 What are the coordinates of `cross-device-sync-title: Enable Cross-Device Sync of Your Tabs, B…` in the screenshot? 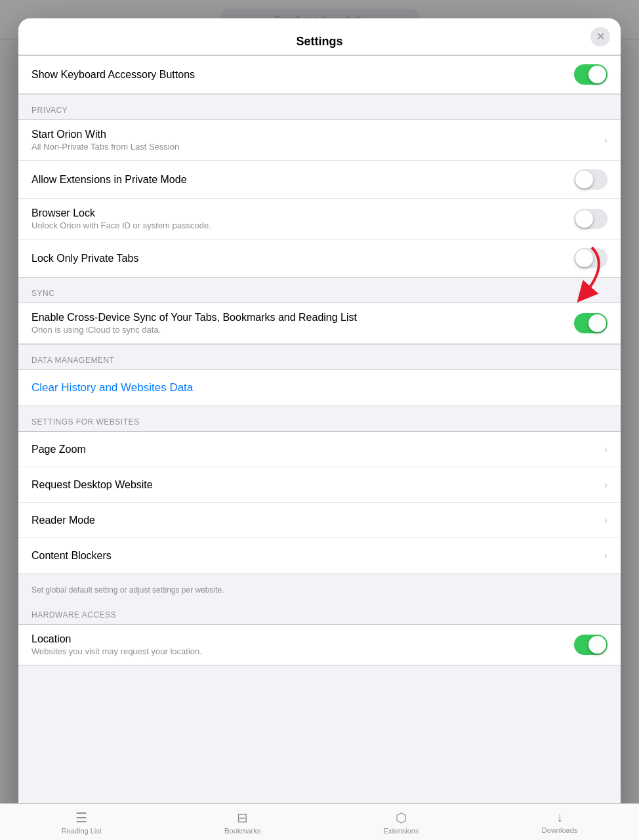 It's located at (299, 318).